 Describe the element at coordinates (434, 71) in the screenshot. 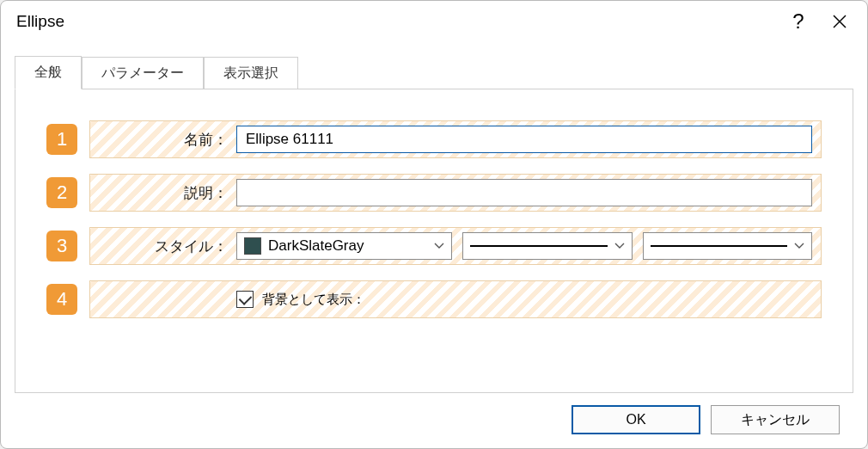

I see `tabstrip: 全般 パラメーター 表示選択` at that location.